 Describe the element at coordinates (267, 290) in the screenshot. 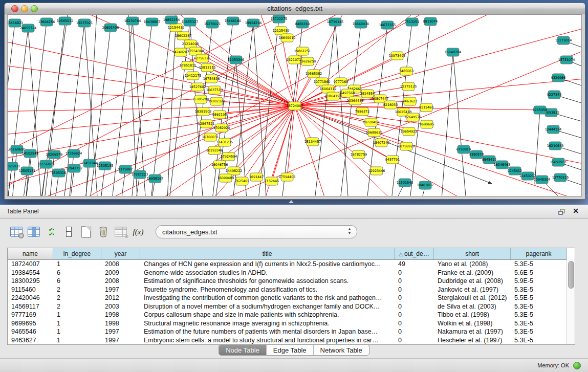

I see `table-cell: Tourette syndrome. Phenomenology and cla…` at that location.